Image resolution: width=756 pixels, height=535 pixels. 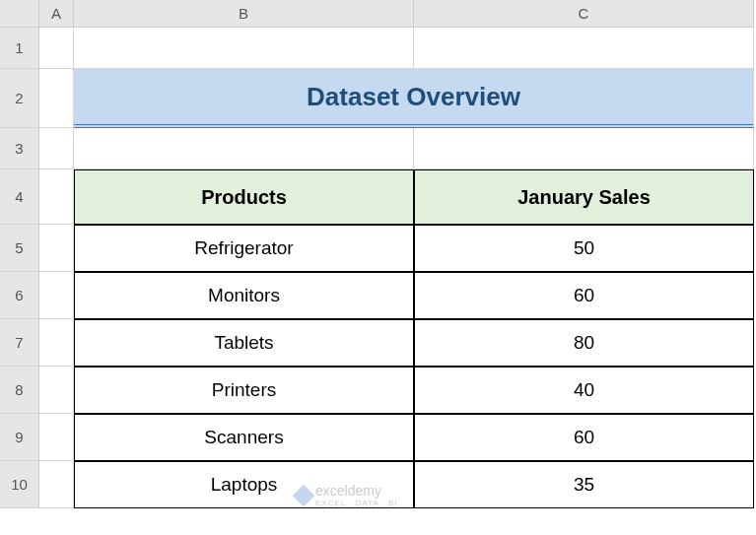 I want to click on cell-b3, so click(x=244, y=149).